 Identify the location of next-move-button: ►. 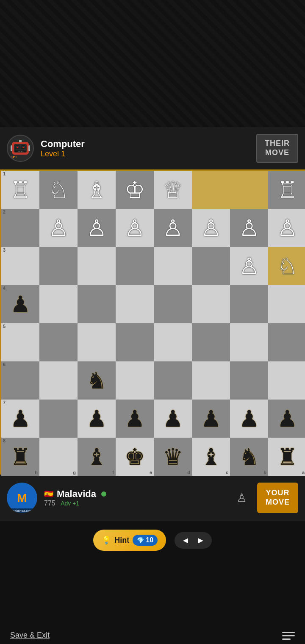
(201, 541).